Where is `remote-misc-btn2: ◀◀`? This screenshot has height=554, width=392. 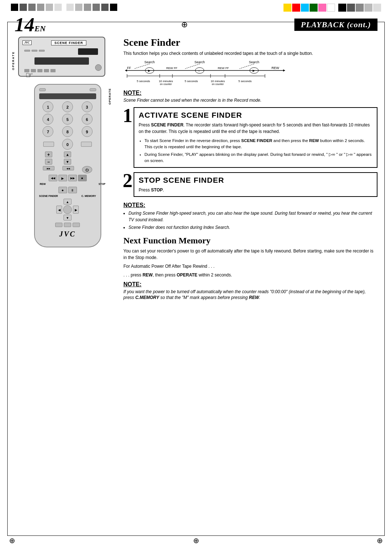 remote-misc-btn2: ◀◀ is located at coordinates (68, 168).